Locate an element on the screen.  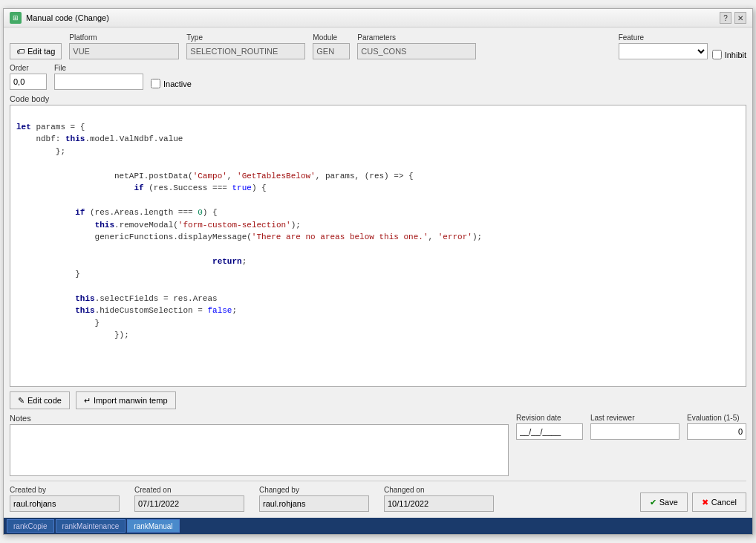
changed-on-group: Changed on is located at coordinates (439, 499).